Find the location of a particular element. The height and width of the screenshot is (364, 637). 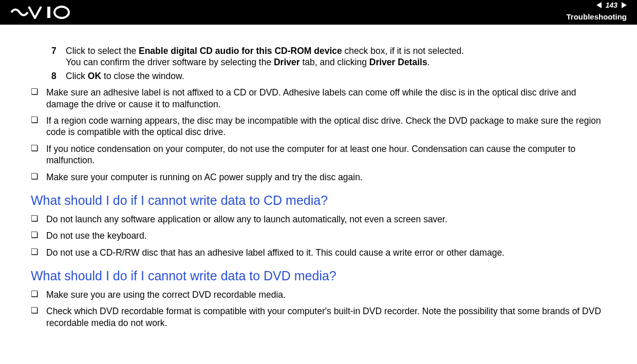

bullet-item: ❏ Check which DVD recordable format is c… is located at coordinates (318, 317).